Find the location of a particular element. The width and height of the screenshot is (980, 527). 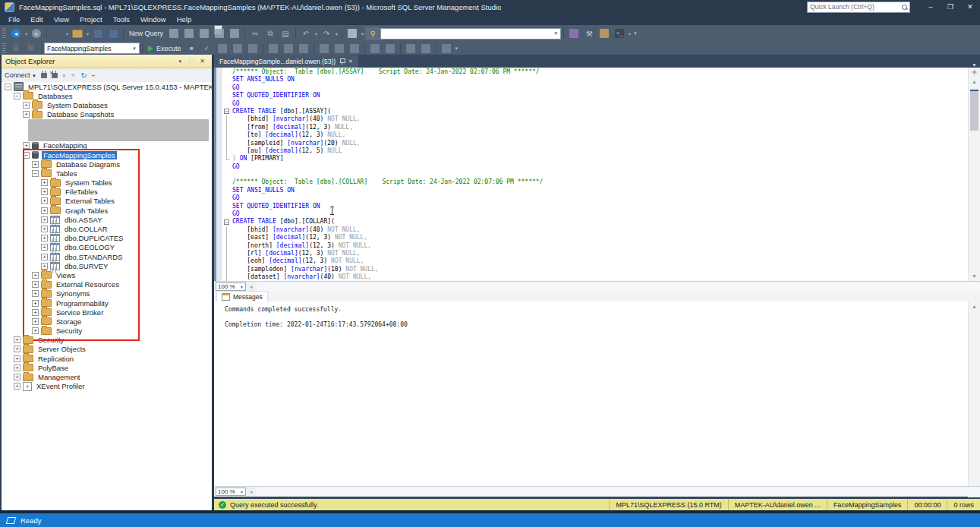

active-files-dropdown-icon: ▼ is located at coordinates (975, 65).